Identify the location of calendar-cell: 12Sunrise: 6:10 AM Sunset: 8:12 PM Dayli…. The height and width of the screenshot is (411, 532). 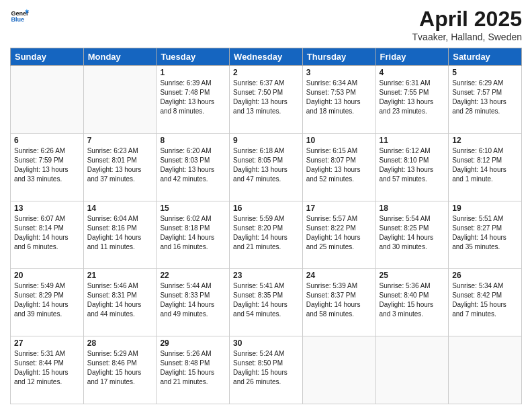
(485, 167).